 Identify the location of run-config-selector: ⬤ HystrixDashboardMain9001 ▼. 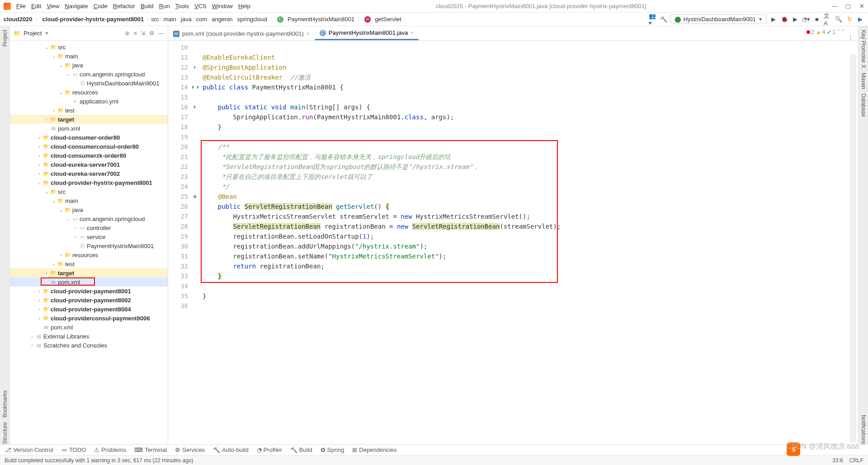
(719, 19).